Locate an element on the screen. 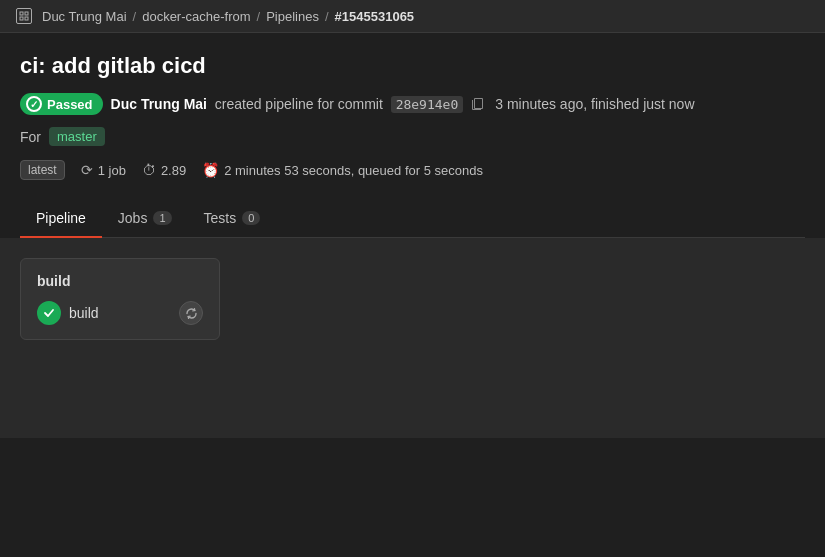 The image size is (825, 557). job-count: 1 job is located at coordinates (112, 170).